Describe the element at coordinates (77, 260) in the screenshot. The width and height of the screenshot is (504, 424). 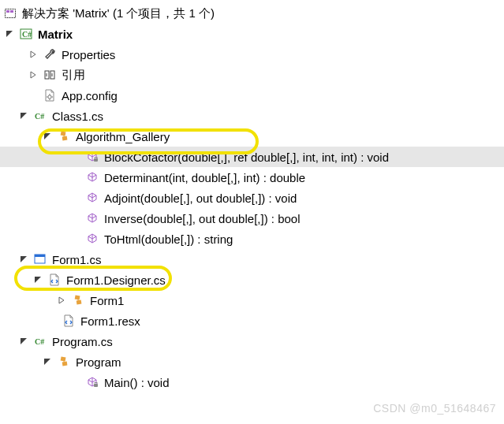
I see `form1-label: Form1.cs` at that location.